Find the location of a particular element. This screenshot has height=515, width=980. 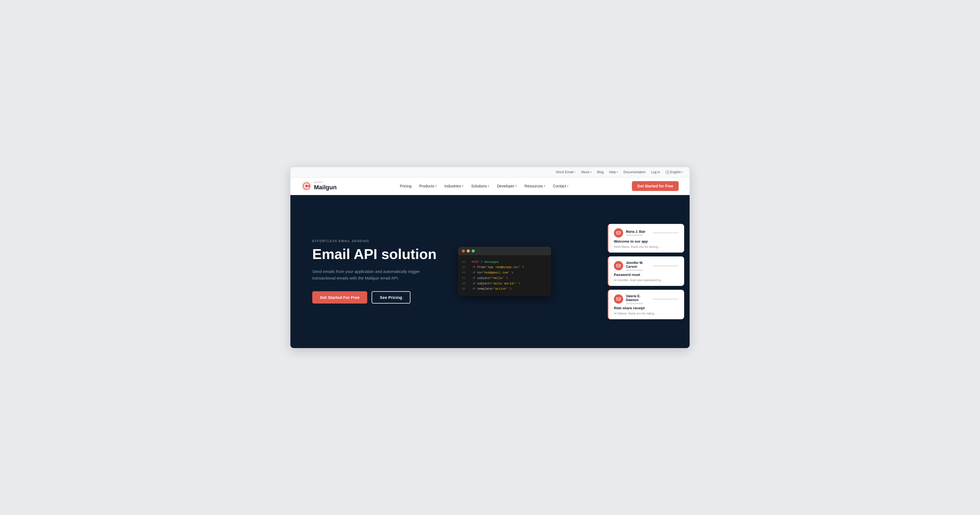

email-card-1: Maria J. Bair Welcome to our app Hello M… is located at coordinates (646, 238).